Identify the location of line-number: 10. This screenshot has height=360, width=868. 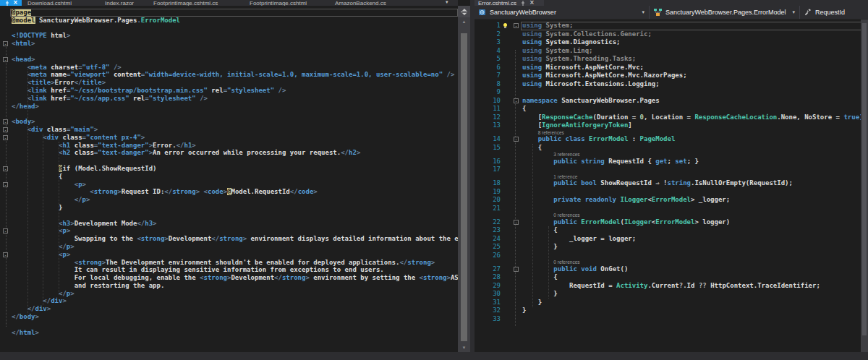
(488, 101).